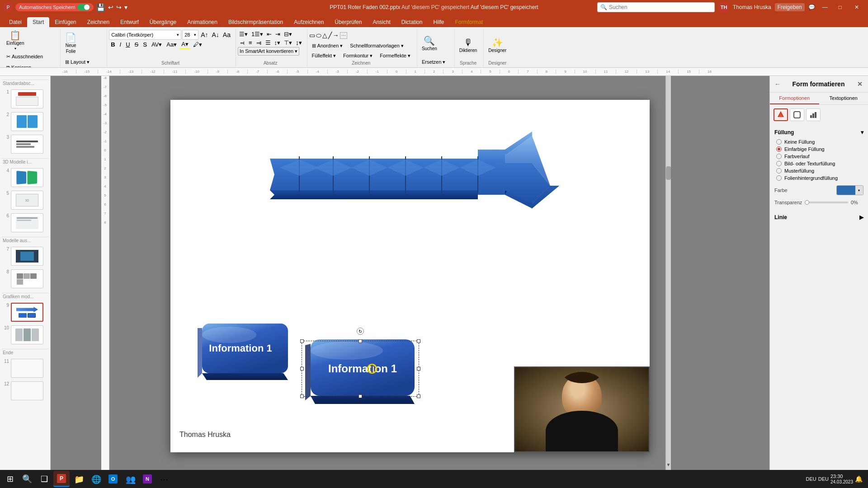  Describe the element at coordinates (826, 202) in the screenshot. I see `transparency-slider` at that location.